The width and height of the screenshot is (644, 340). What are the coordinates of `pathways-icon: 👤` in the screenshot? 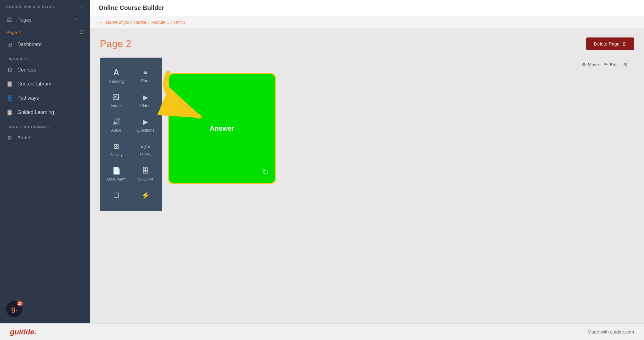 It's located at (10, 98).